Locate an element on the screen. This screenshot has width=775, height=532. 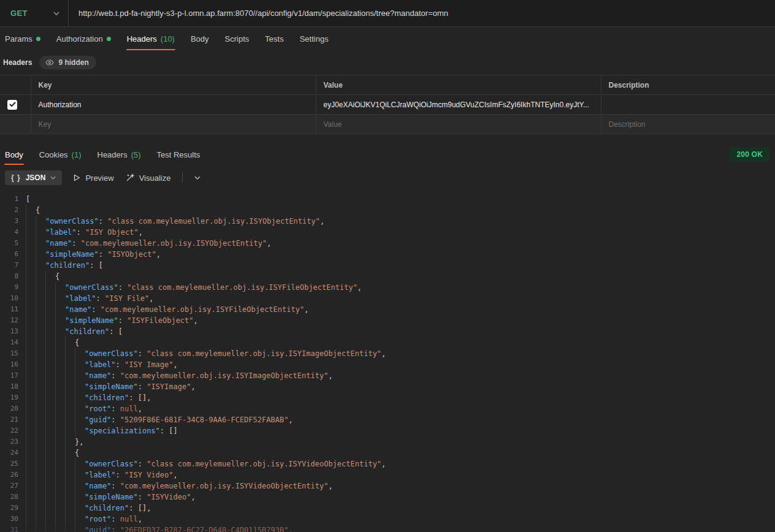
key-cell: Authorization is located at coordinates (173, 105).